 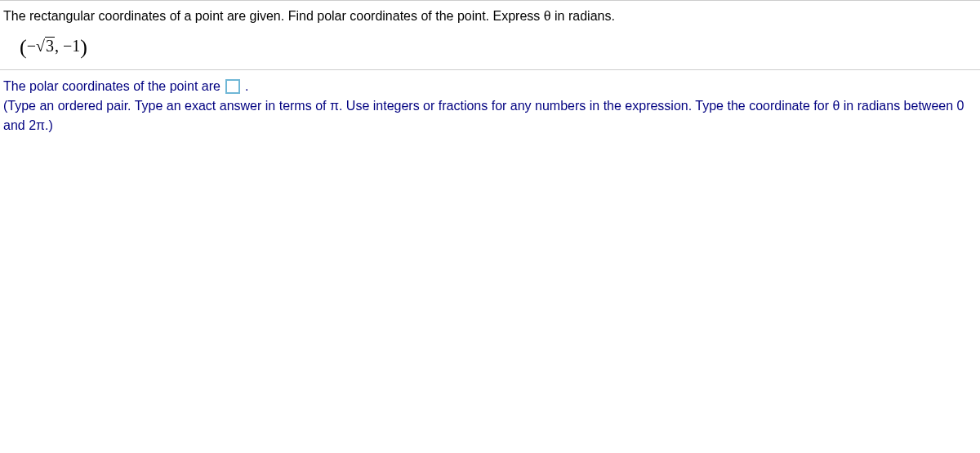 What do you see at coordinates (247, 87) in the screenshot?
I see `answer-period: .` at bounding box center [247, 87].